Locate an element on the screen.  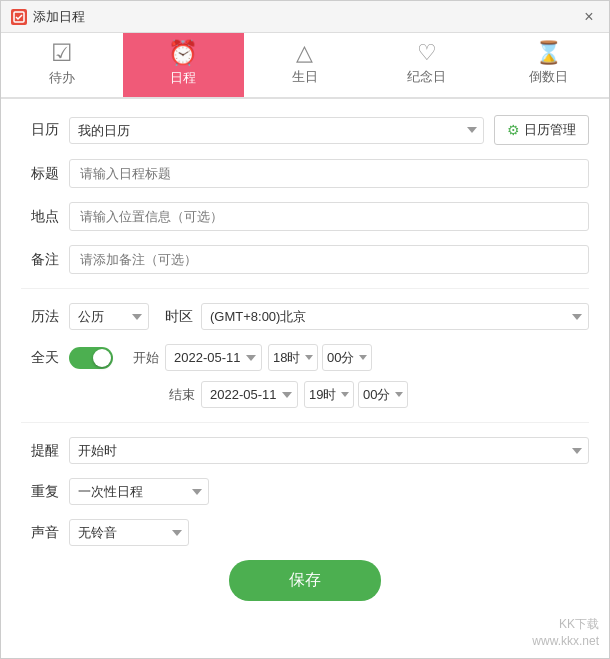
timezone-label: 时区 is located at coordinates (179, 317).